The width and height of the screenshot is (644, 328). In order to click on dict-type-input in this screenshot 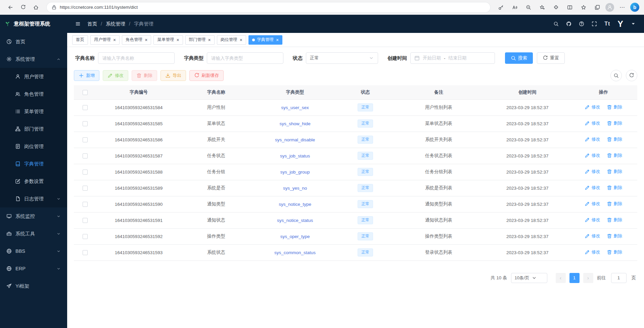, I will do `click(245, 58)`.